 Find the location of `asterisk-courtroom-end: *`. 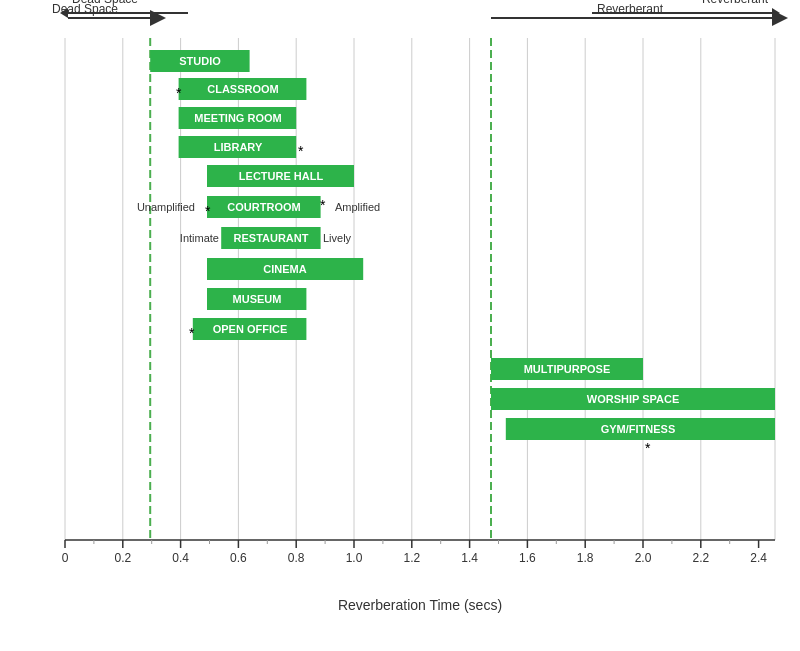

asterisk-courtroom-end: * is located at coordinates (323, 205).